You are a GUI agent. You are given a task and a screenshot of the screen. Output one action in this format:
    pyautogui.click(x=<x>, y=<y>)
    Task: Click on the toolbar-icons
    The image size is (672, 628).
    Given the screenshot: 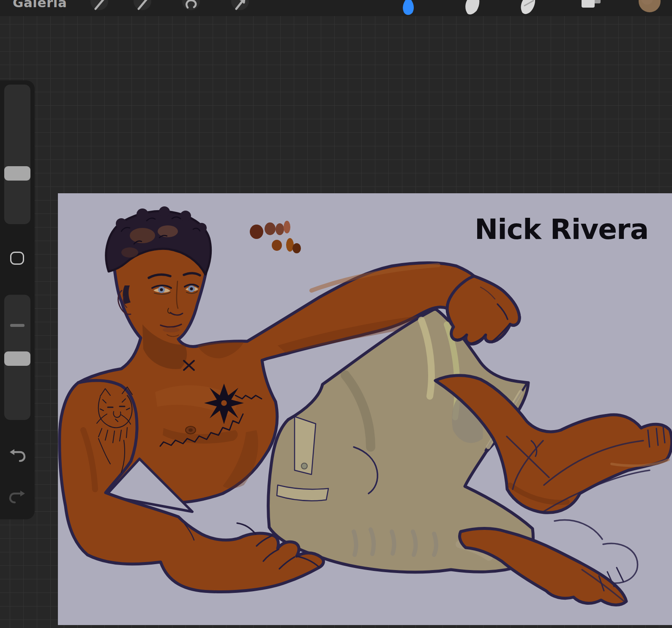 What is the action you would take?
    pyautogui.click(x=336, y=8)
    